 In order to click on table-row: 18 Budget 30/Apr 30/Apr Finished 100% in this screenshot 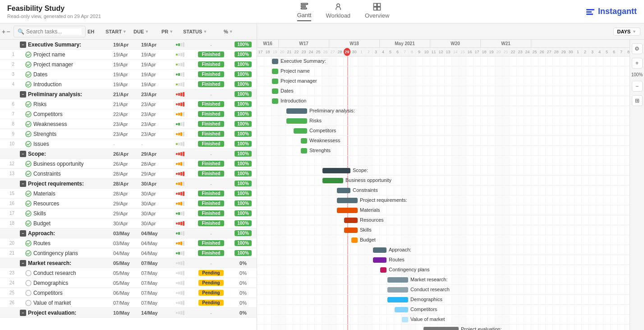, I will do `click(128, 223)`.